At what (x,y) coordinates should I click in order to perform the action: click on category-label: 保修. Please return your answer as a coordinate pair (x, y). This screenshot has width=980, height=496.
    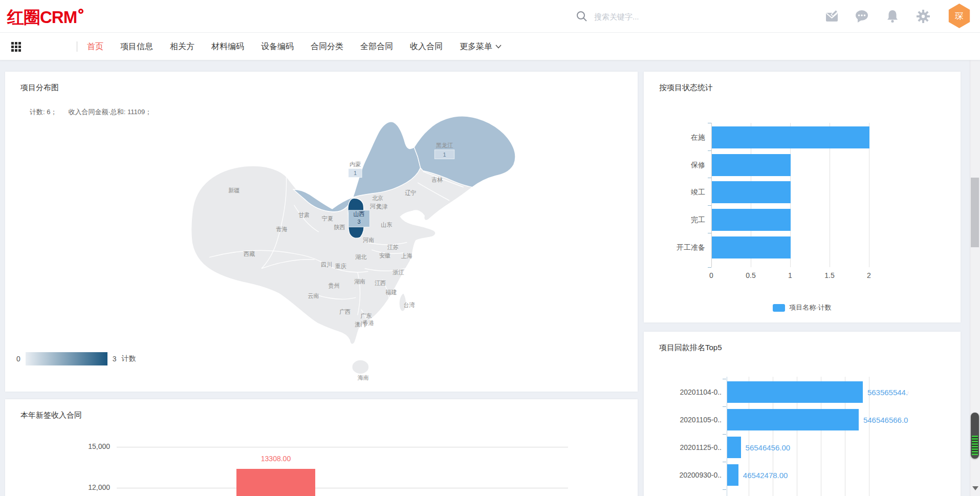
    Looking at the image, I should click on (674, 165).